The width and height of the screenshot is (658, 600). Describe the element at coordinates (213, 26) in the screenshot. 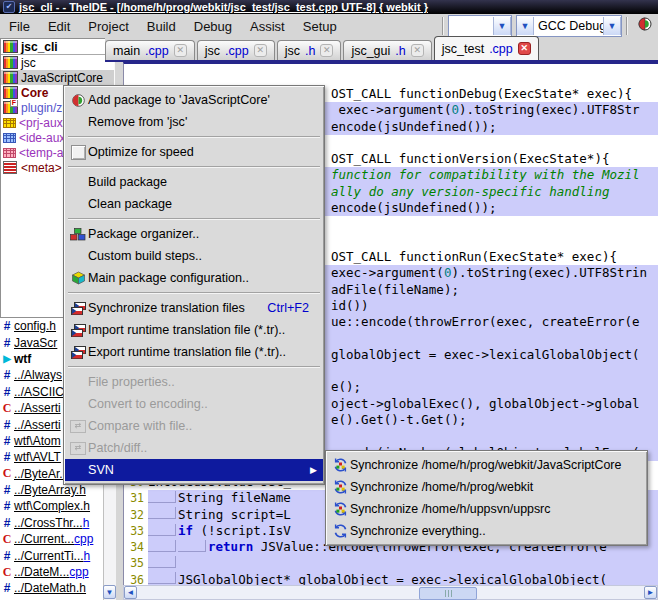

I see `menubar-item-debug: Debug` at that location.